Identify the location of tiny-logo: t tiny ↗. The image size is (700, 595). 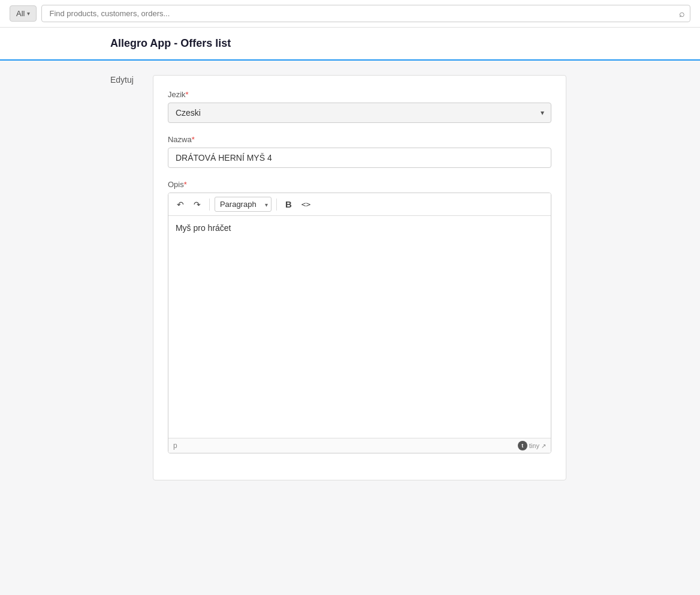
(532, 446).